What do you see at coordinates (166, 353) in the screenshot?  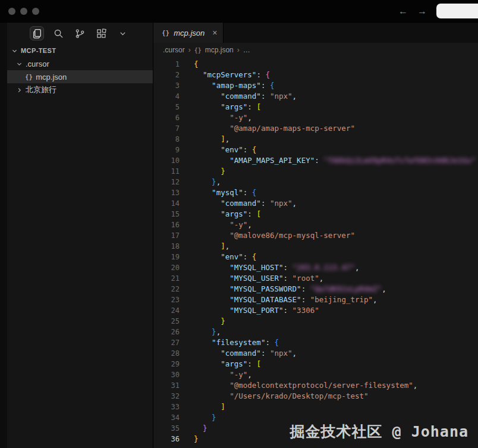 I see `line-number: 28` at bounding box center [166, 353].